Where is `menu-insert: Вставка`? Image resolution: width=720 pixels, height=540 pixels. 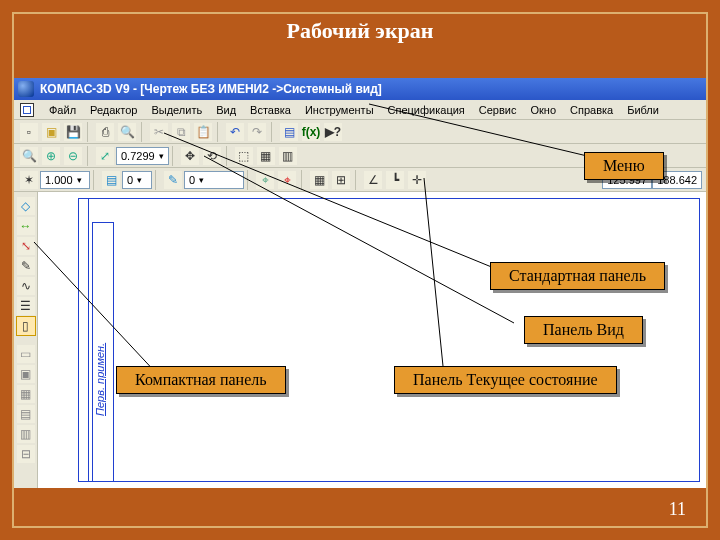
menu-insert: Вставка is located at coordinates (270, 110).